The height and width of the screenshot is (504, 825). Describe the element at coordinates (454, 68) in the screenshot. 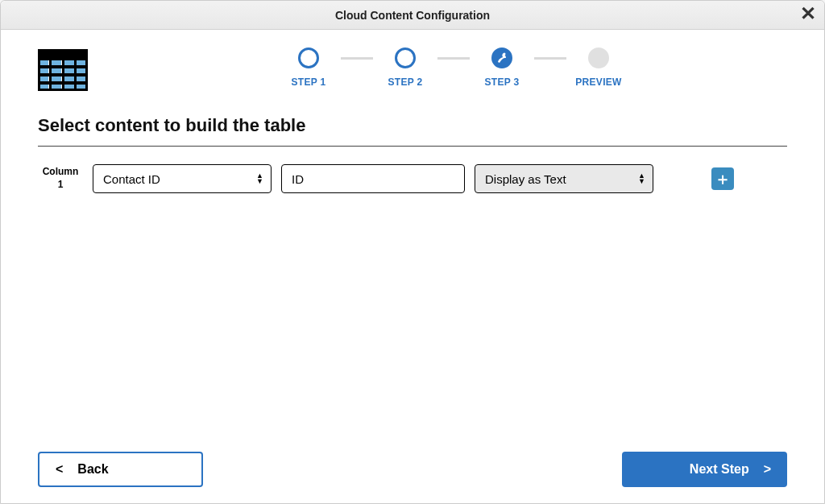

I see `stepper: STEP 1 STEP 2 STEP 3` at that location.